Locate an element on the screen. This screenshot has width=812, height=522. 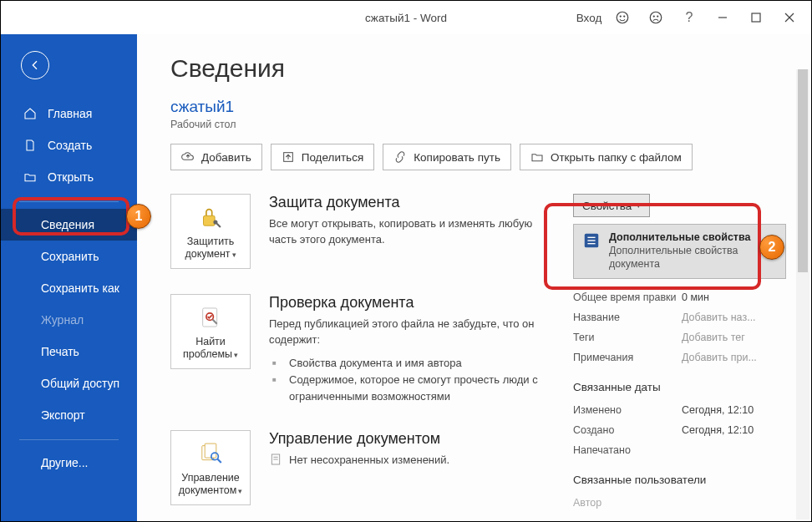
nav-export: Экспорт is located at coordinates (69, 415).